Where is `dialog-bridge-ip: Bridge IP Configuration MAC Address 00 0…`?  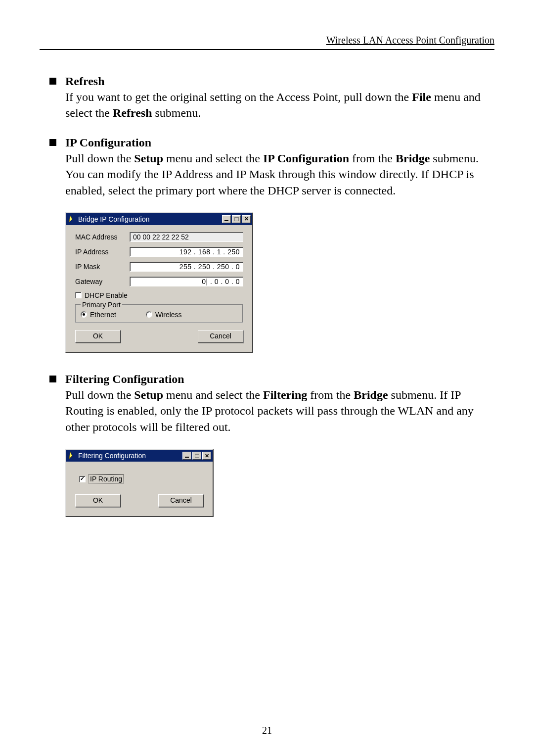
dialog-bridge-ip: Bridge IP Configuration MAC Address 00 0… is located at coordinates (159, 283).